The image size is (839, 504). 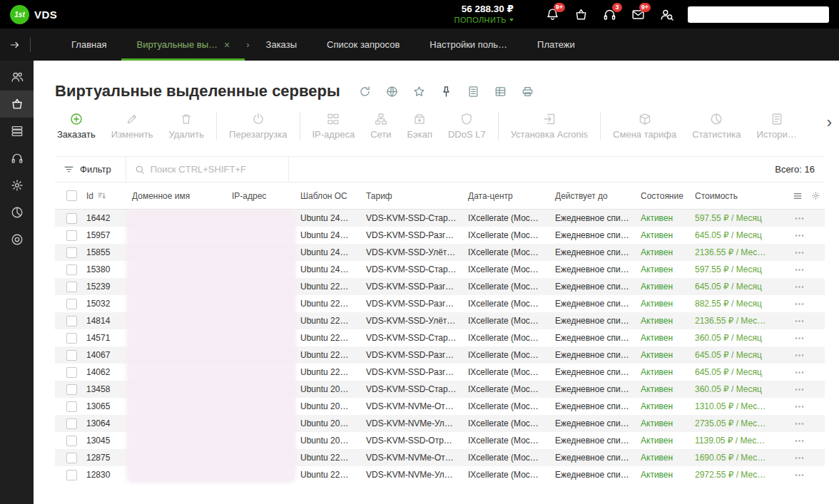 What do you see at coordinates (183, 44) in the screenshot?
I see `tab-1: Виртуальные вы…×` at bounding box center [183, 44].